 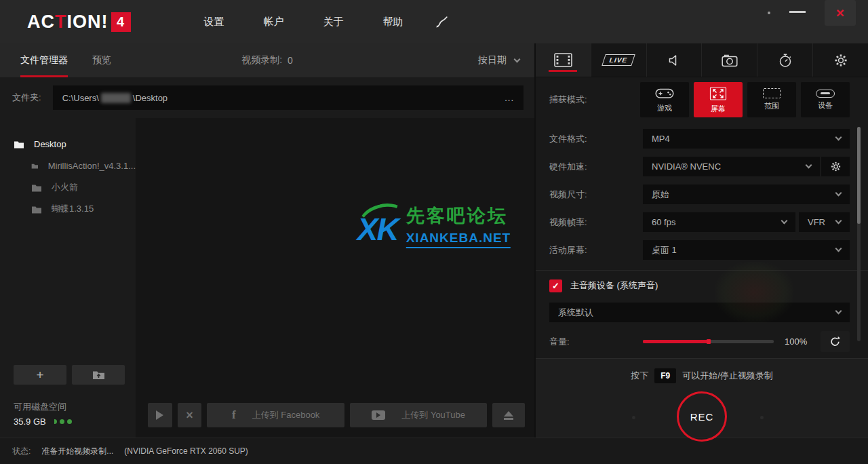 I want to click on tab-preview: 预览, so click(x=102, y=60).